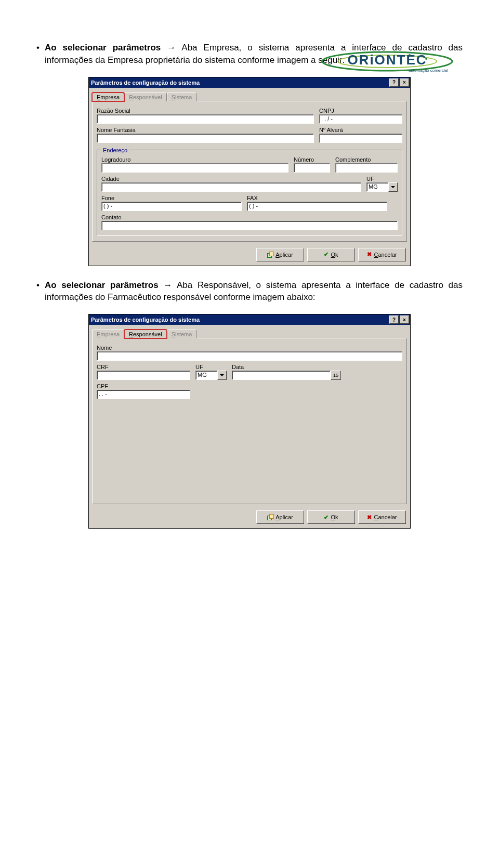 This screenshot has height=868, width=499. I want to click on input-complemento, so click(366, 168).